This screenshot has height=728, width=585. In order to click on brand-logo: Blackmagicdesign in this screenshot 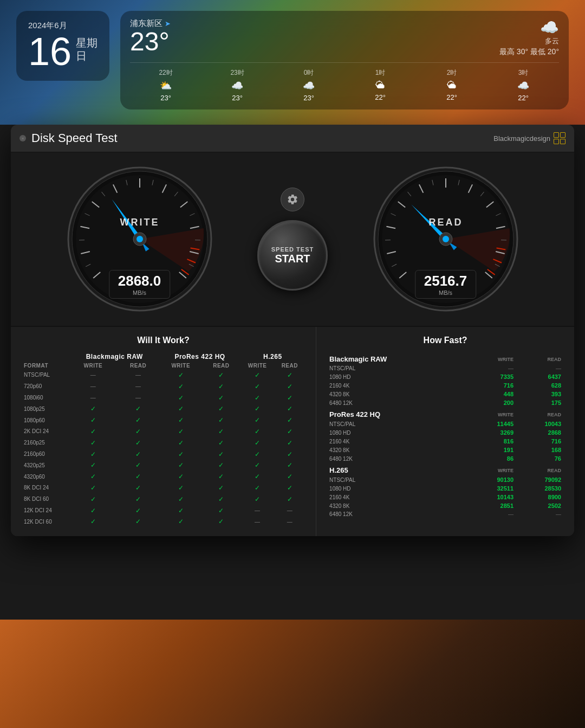, I will do `click(530, 138)`.